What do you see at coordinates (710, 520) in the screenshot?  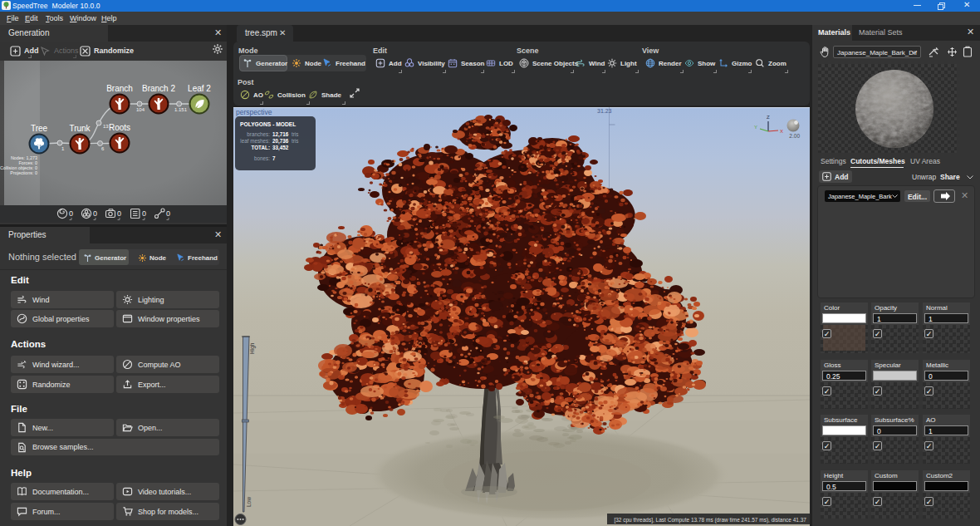 I see `svg-text:[32 cpu threads], Last Compute: [32 cpu threads], Last Compute 13.78 ms …` at bounding box center [710, 520].